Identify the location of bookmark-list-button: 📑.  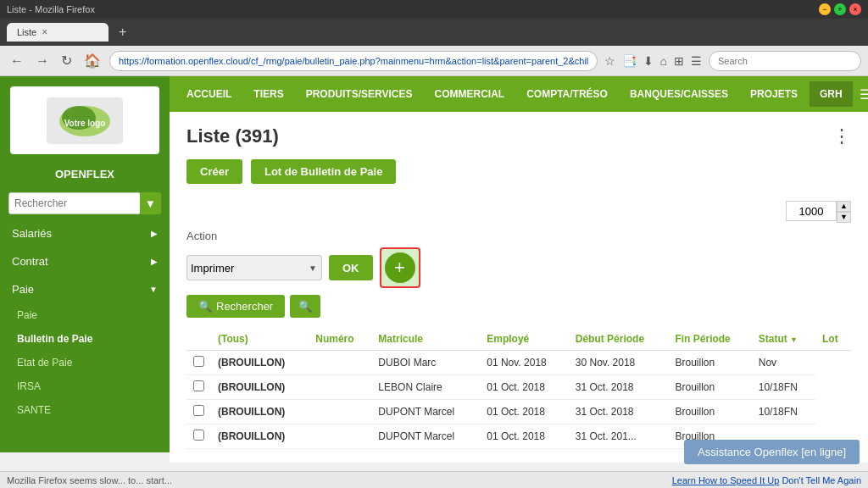
(629, 61).